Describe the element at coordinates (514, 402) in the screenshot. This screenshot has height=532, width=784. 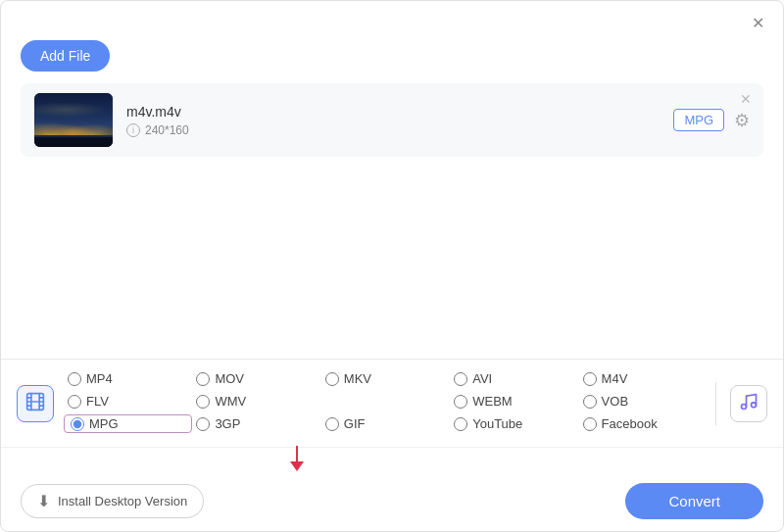
I see `format-webm: WEBM` at that location.